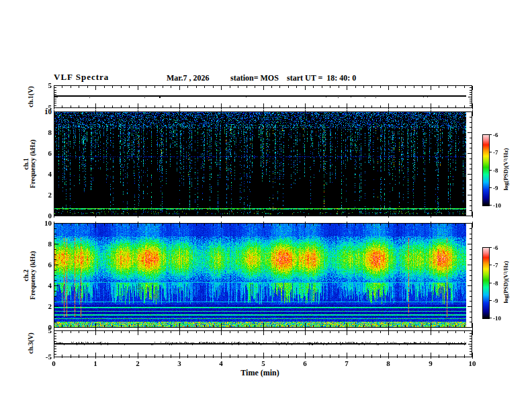 This screenshot has height=411, width=532. Describe the element at coordinates (500, 205) in the screenshot. I see `colorbar-tick-label: -10` at that location.